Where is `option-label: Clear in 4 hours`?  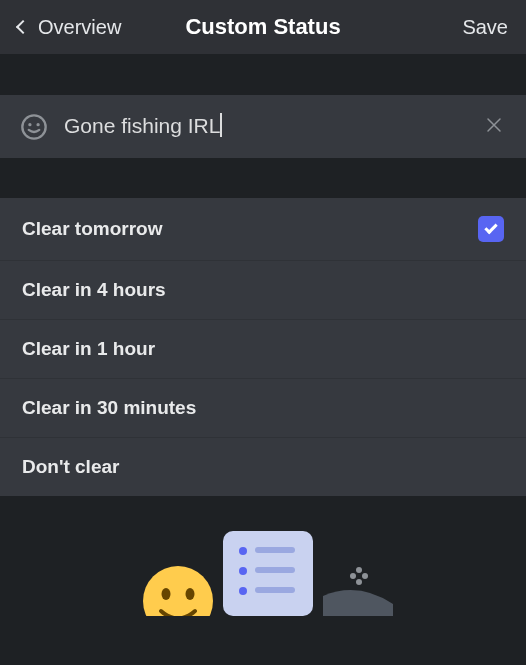 option-label: Clear in 4 hours is located at coordinates (94, 290).